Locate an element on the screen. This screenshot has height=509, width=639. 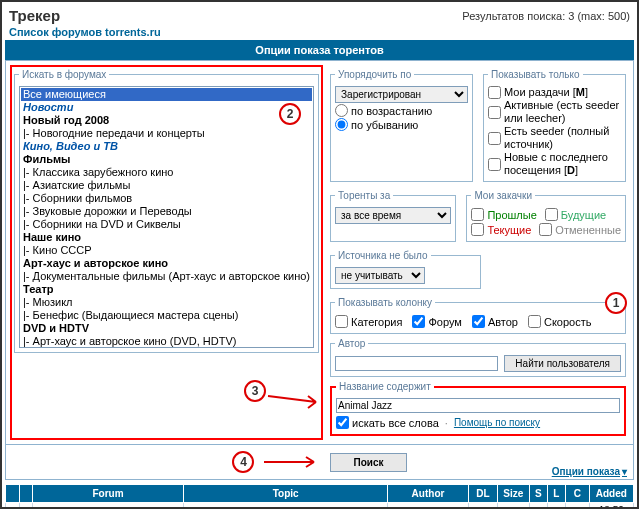
complete-cell: 0 is located at coordinates (577, 506).